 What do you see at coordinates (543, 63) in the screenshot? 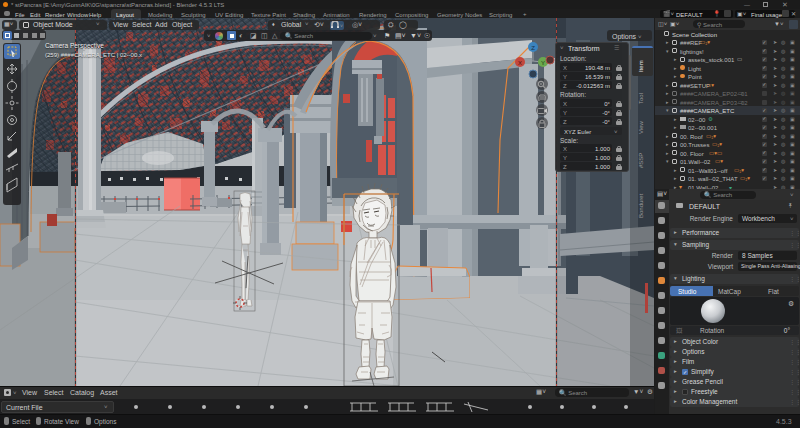
I see `svg-text: Y` at bounding box center [543, 63].